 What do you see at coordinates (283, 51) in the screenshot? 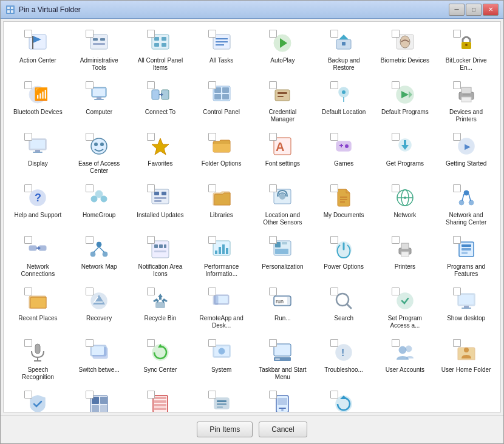
I see `item-autoplay: AutoPlay` at bounding box center [283, 51].